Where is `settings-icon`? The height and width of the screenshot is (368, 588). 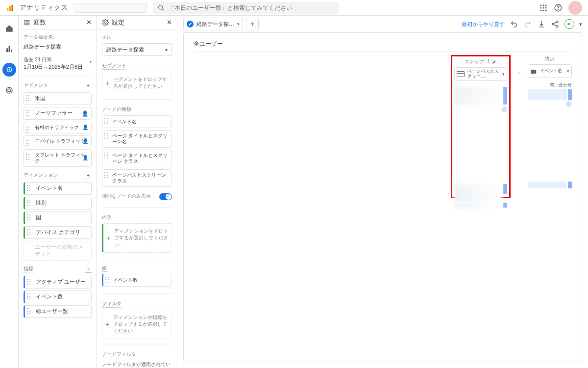
settings-icon is located at coordinates (105, 23).